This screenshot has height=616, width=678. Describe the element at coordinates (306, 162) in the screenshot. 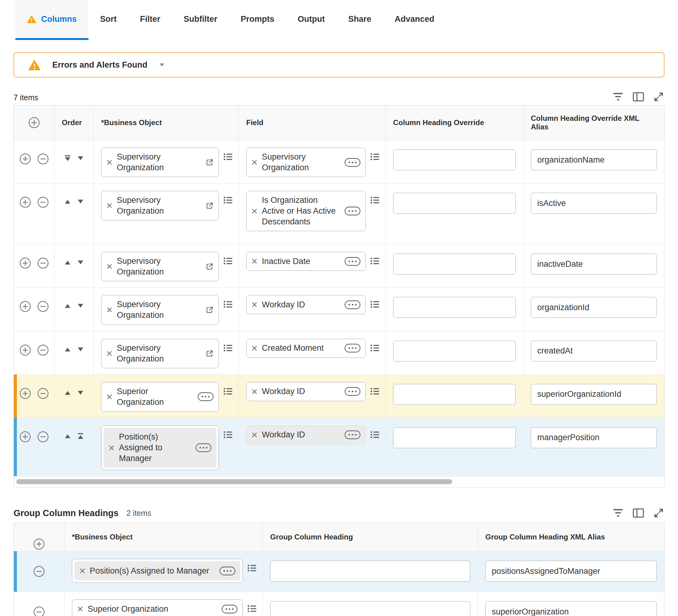

I see `field-chip: Supervisory Organization` at that location.